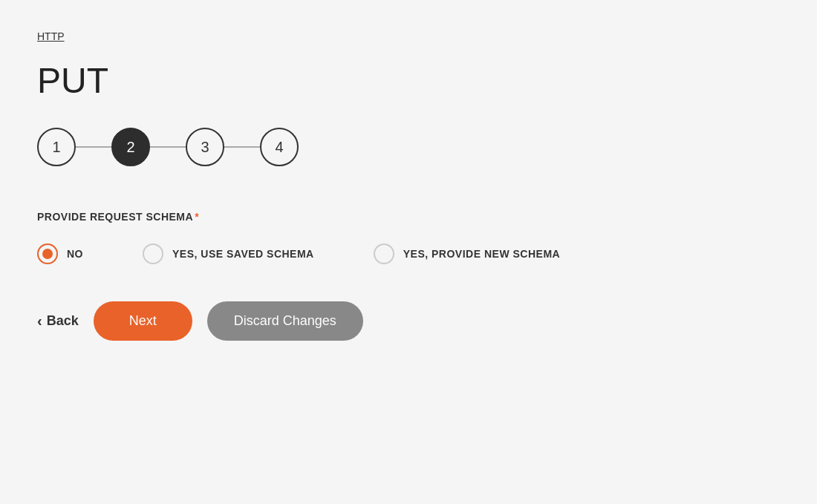  What do you see at coordinates (408, 80) in the screenshot?
I see `page-title: PUT` at bounding box center [408, 80].